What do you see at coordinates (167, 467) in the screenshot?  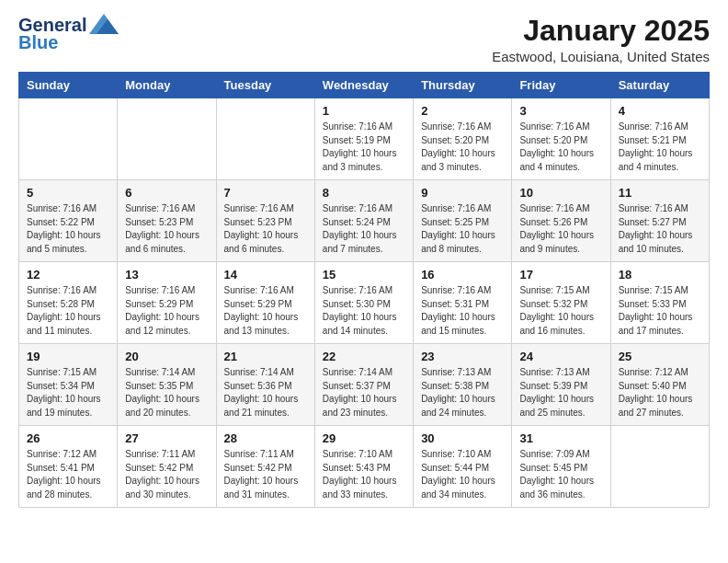 I see `calendar-cell: 27Sunrise: 7:11 AM Sunset: 5:42 PM Dayli…` at bounding box center [167, 467].